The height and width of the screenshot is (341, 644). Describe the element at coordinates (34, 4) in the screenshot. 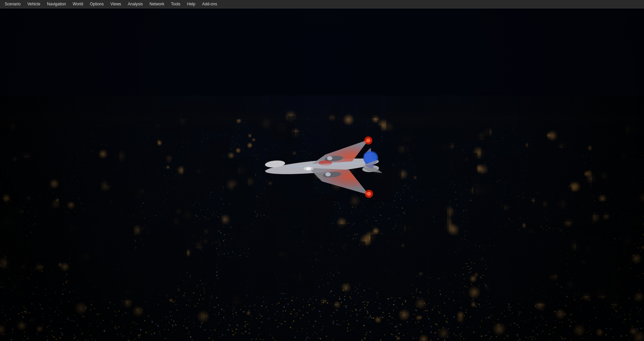

I see `menu-vehicle: Vehicle` at that location.